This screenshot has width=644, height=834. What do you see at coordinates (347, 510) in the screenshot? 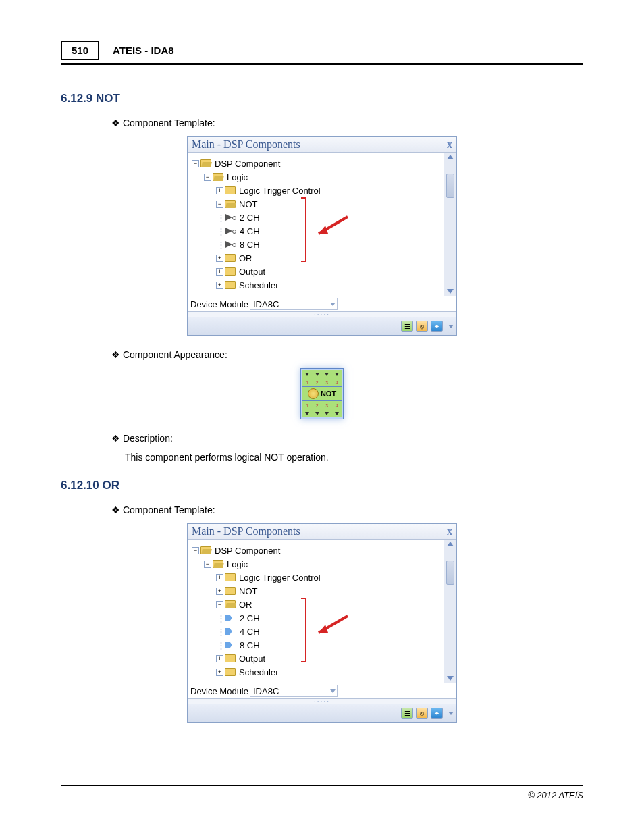
I see `bullet-component-template-2: Component Template:` at bounding box center [347, 510].